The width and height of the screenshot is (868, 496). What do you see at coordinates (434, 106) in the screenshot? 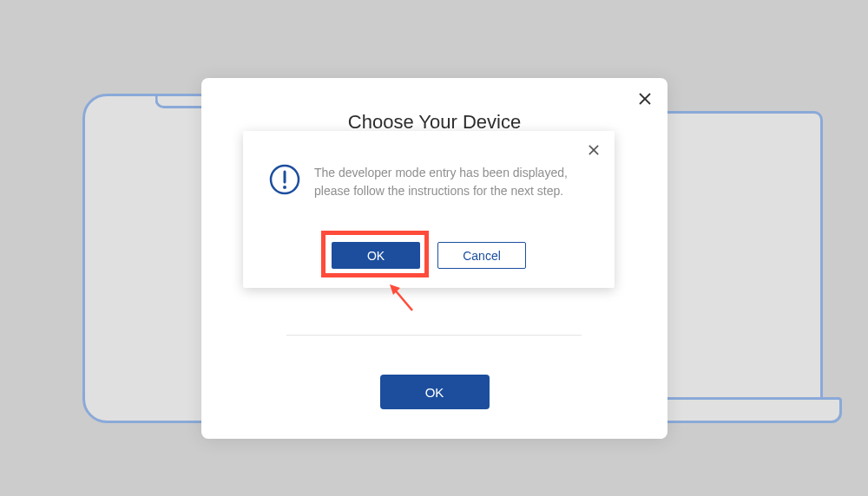
I see `modal-title: Choose Your Device` at bounding box center [434, 106].